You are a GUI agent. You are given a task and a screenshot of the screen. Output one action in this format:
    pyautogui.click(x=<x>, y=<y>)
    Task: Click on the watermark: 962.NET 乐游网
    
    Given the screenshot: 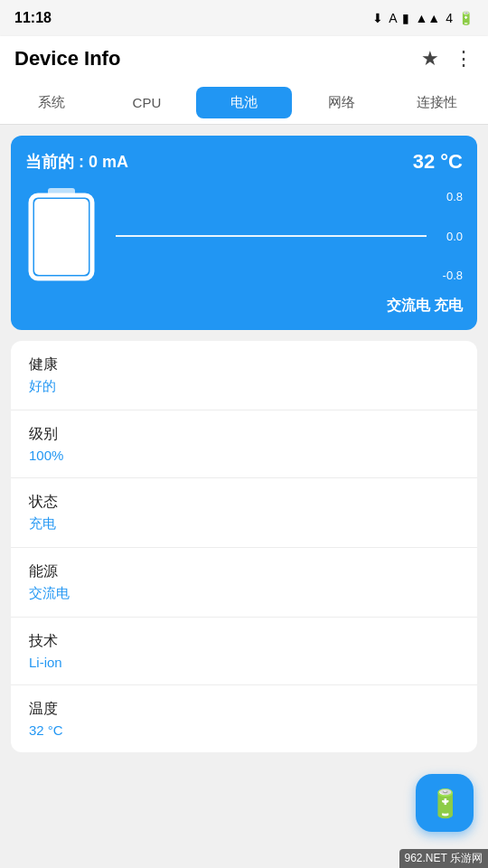 What is the action you would take?
    pyautogui.click(x=444, y=859)
    